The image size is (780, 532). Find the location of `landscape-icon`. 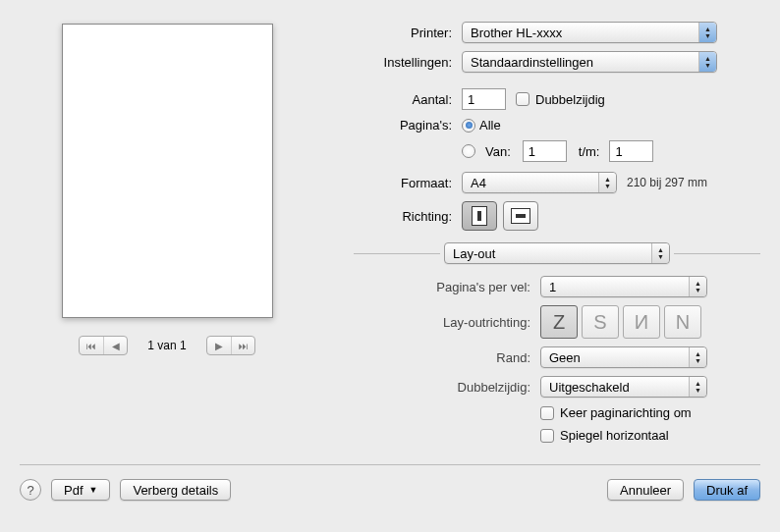

landscape-icon is located at coordinates (521, 216).